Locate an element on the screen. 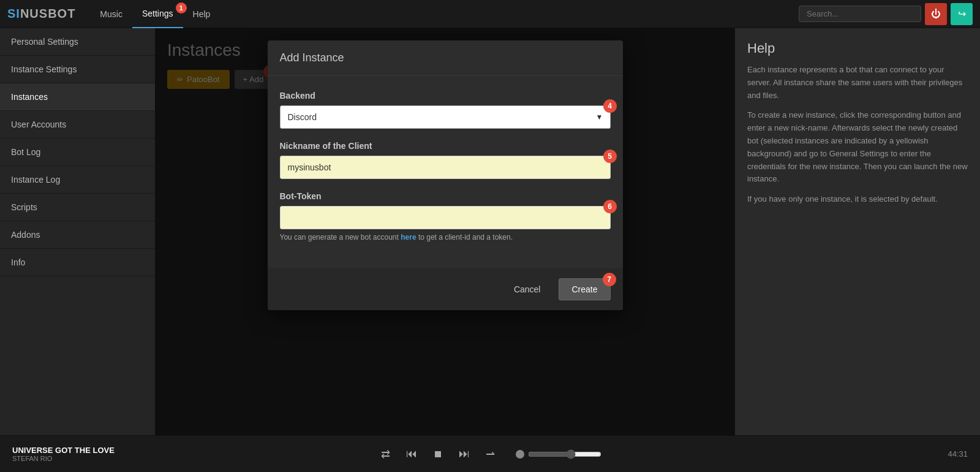 This screenshot has width=980, height=472. nav-help: Help is located at coordinates (202, 14).